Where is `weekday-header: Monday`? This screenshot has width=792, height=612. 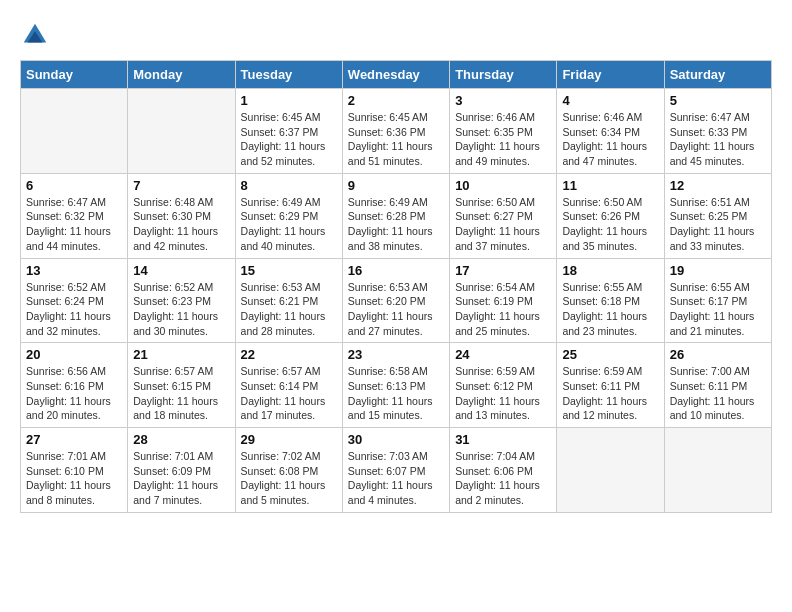
weekday-header: Monday is located at coordinates (182, 75).